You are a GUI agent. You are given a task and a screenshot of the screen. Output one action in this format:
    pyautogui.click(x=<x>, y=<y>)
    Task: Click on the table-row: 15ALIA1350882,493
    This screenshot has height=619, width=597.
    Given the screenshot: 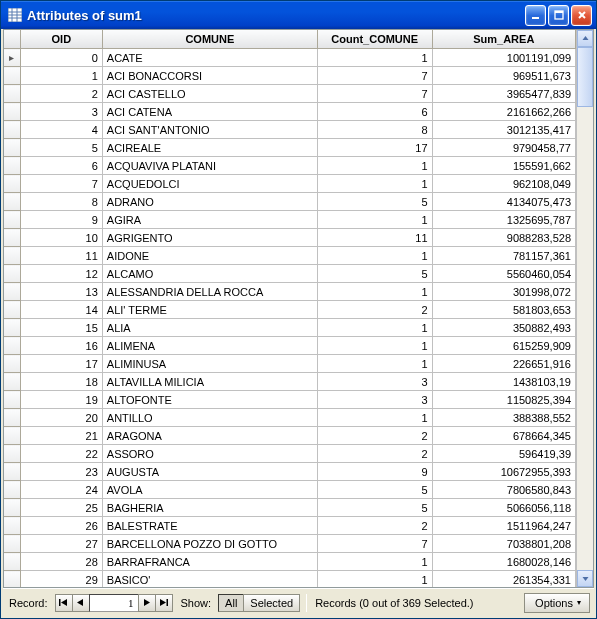 What is the action you would take?
    pyautogui.click(x=290, y=328)
    